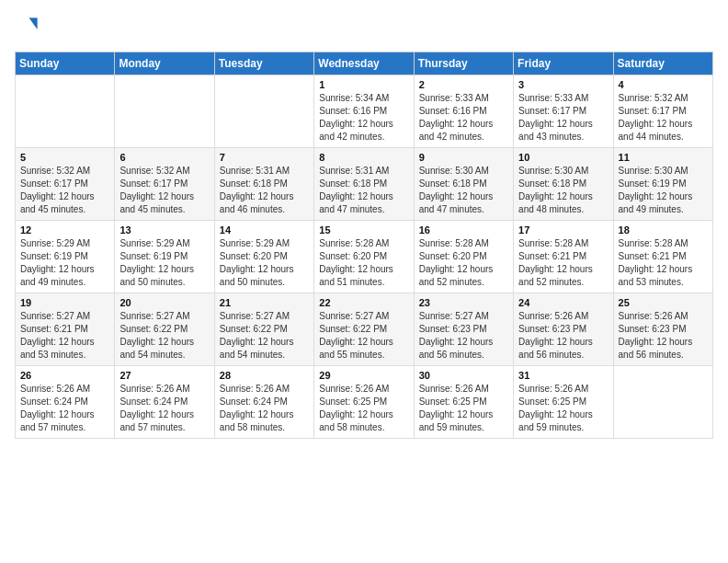 This screenshot has width=728, height=563. What do you see at coordinates (165, 64) in the screenshot?
I see `weekday-header: Monday` at bounding box center [165, 64].